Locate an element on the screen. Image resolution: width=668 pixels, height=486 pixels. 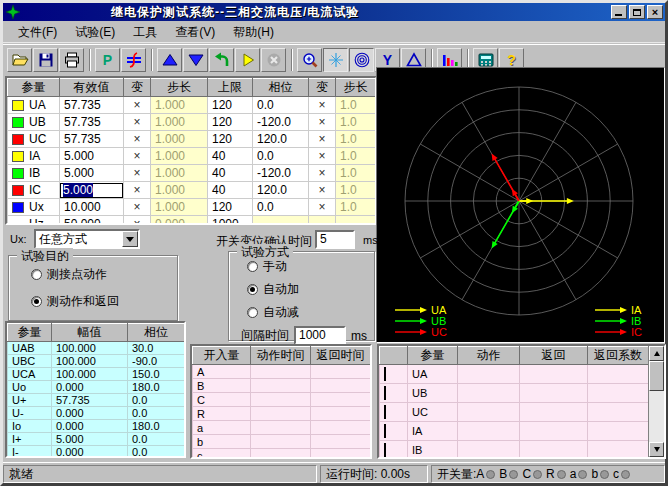
app-icon is located at coordinates (13, 12).